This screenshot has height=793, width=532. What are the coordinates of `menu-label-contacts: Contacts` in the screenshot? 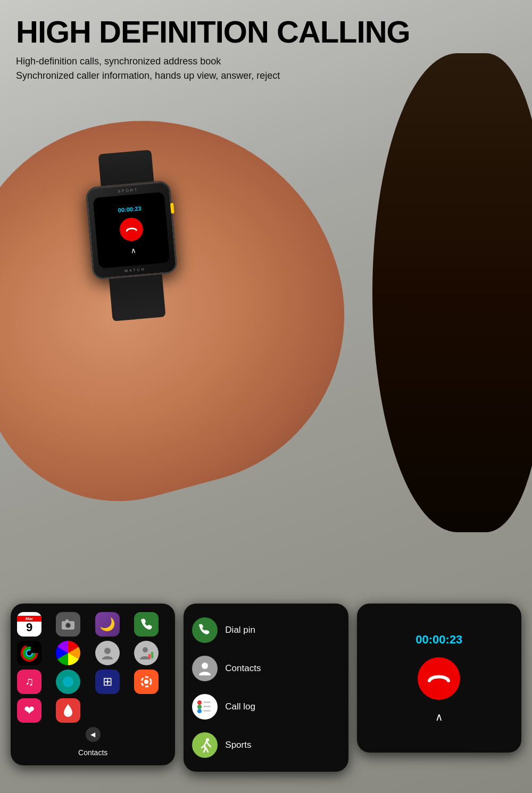 It's located at (243, 668).